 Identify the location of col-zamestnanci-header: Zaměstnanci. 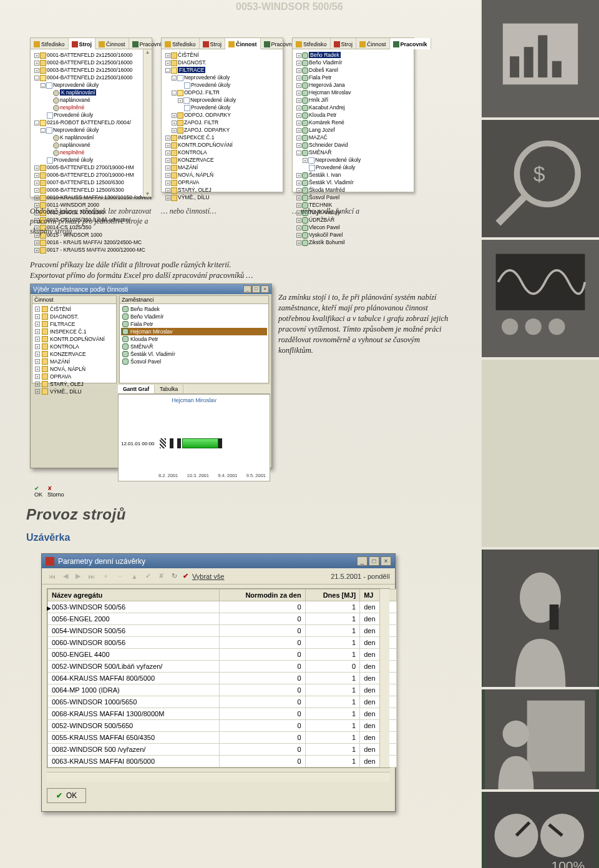
(194, 300).